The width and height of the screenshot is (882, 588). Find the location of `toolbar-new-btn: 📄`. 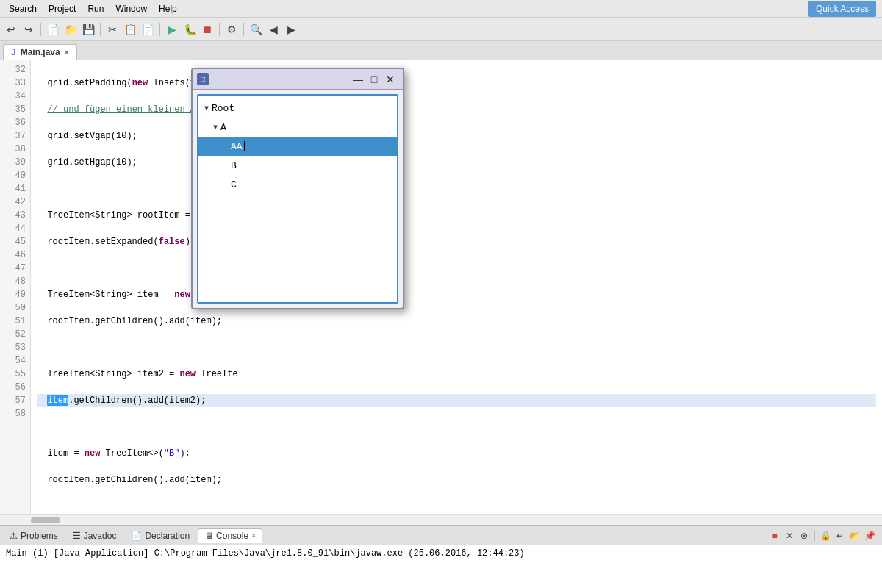

toolbar-new-btn: 📄 is located at coordinates (53, 29).